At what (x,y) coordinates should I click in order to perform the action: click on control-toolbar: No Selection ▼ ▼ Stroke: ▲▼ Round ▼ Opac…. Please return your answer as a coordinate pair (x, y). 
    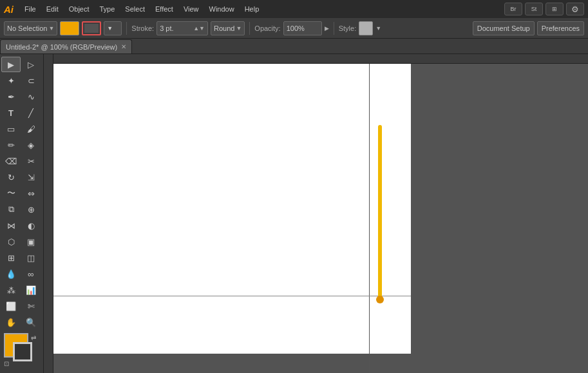
    Looking at the image, I should click on (294, 28).